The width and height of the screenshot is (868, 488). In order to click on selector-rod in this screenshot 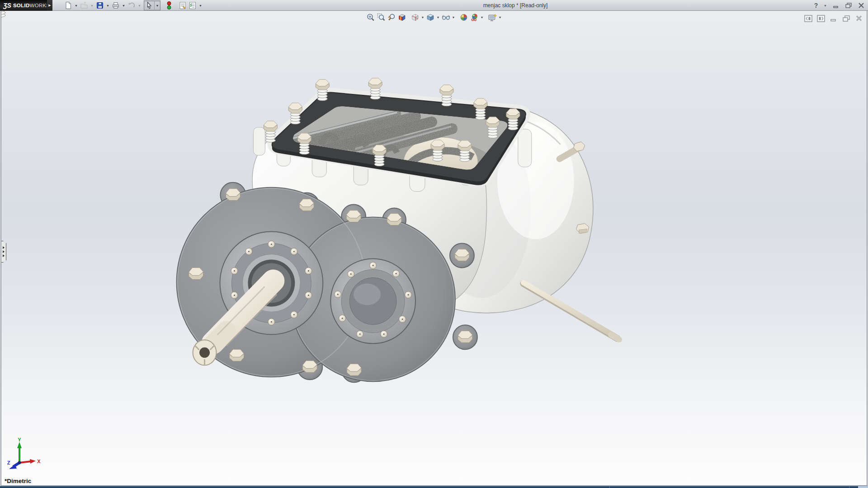, I will do `click(571, 311)`.